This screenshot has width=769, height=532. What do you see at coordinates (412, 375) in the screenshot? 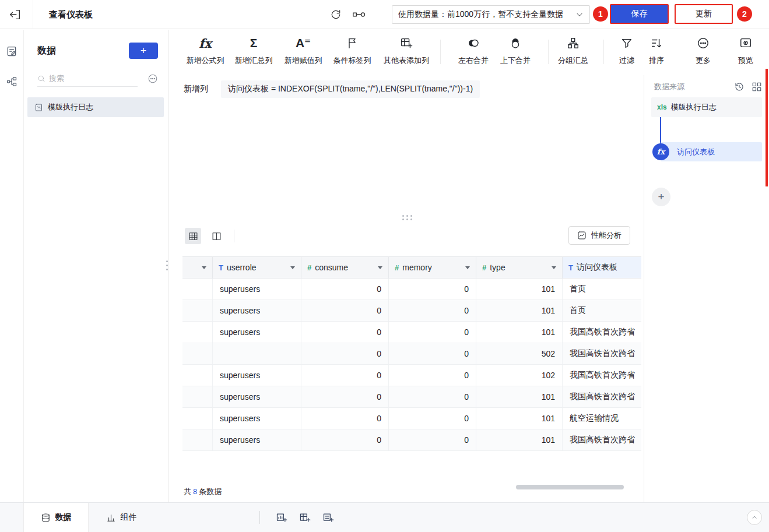
I see `table-row: superusers00102我国高铁首次跨省` at bounding box center [412, 375].